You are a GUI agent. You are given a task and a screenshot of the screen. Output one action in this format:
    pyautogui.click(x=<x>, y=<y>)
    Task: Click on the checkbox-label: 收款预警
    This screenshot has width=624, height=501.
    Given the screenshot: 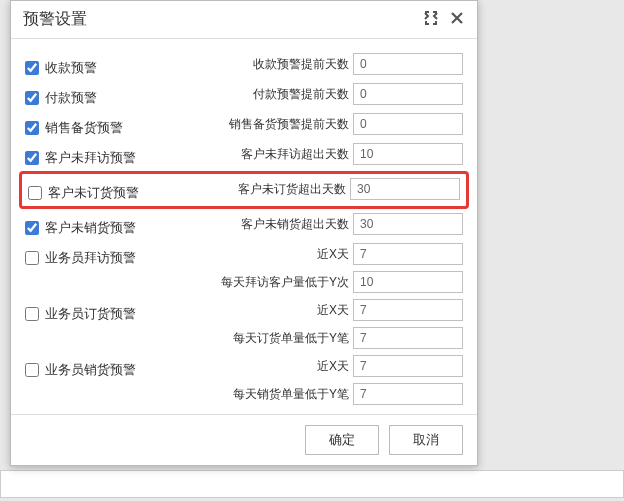 What is the action you would take?
    pyautogui.click(x=71, y=68)
    